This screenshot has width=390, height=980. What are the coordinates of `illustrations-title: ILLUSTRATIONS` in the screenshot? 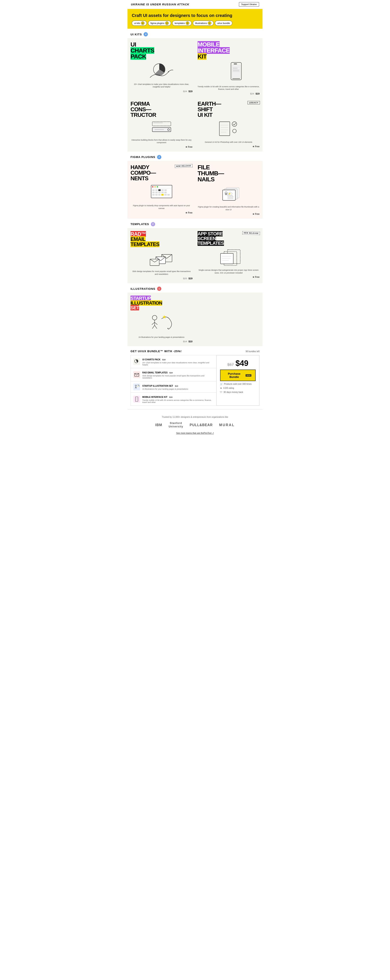 It's located at (143, 289).